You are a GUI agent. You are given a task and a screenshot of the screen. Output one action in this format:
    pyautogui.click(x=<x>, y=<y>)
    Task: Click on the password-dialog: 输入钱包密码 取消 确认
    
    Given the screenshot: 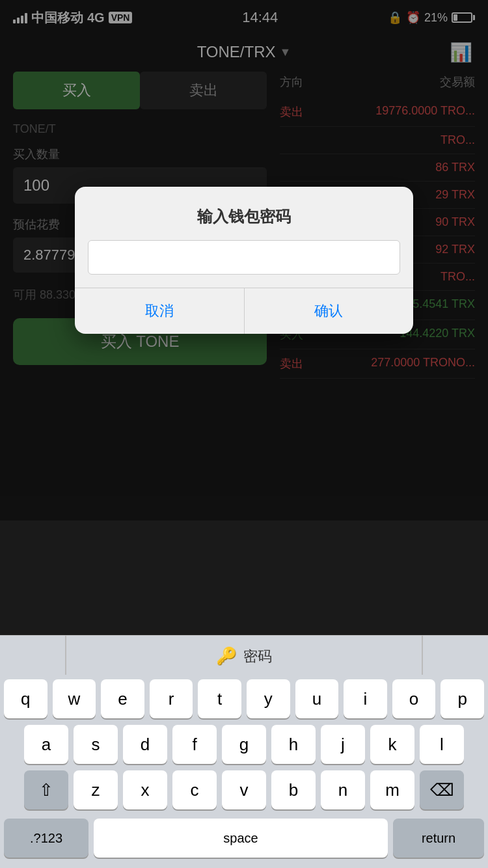 What is the action you would take?
    pyautogui.click(x=244, y=260)
    